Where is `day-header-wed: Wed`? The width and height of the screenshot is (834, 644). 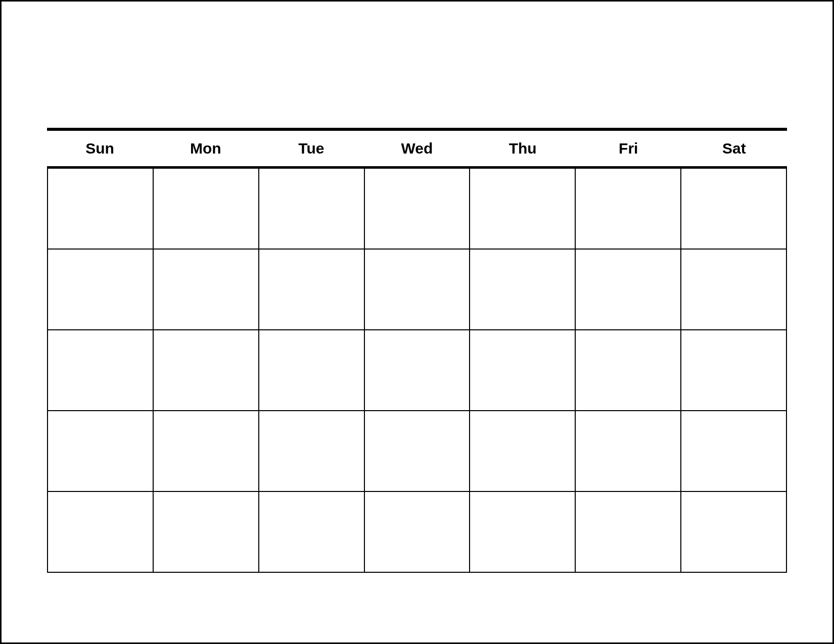 day-header-wed: Wed is located at coordinates (416, 148).